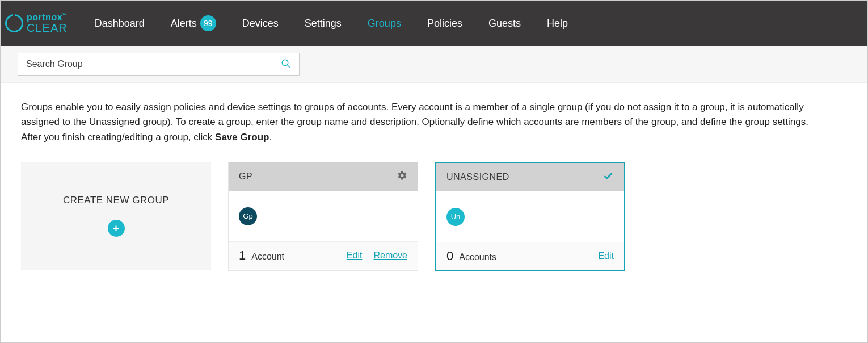 The height and width of the screenshot is (343, 868). What do you see at coordinates (445, 24) in the screenshot?
I see `nav-policies: Policies` at bounding box center [445, 24].